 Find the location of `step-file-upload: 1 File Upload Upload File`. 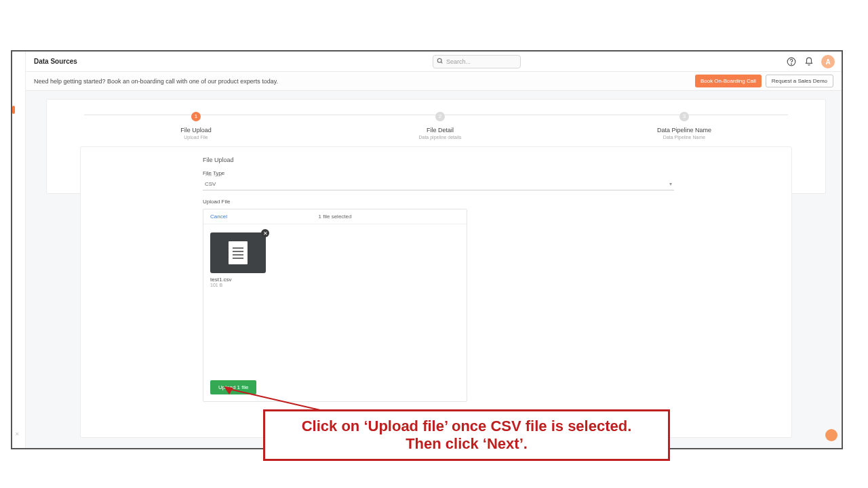

step-file-upload: 1 File Upload Upload File is located at coordinates (196, 126).